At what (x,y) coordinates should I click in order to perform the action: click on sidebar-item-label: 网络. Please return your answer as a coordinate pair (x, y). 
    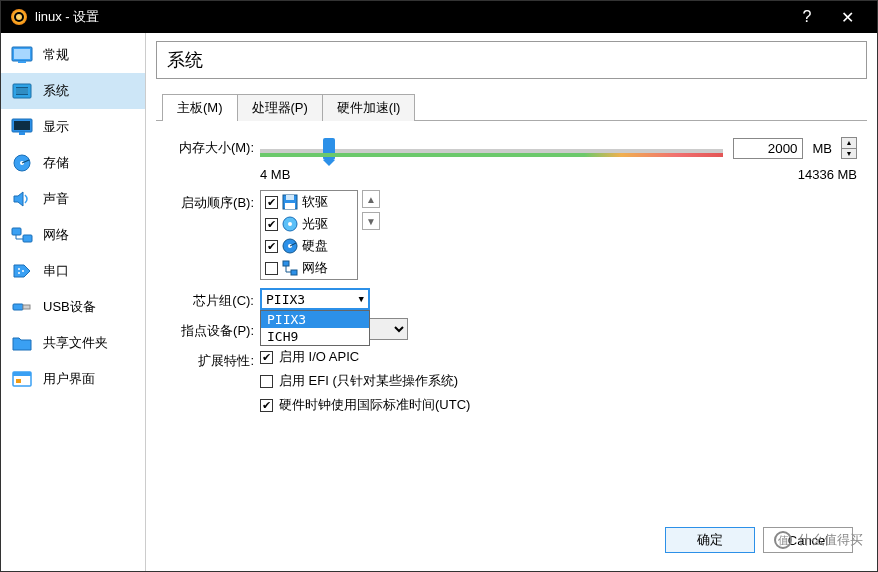
    Looking at the image, I should click on (56, 235).